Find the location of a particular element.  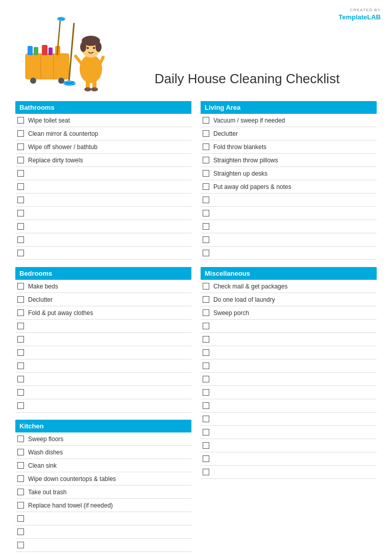

created-by-text: CREATED BY is located at coordinates (359, 10).